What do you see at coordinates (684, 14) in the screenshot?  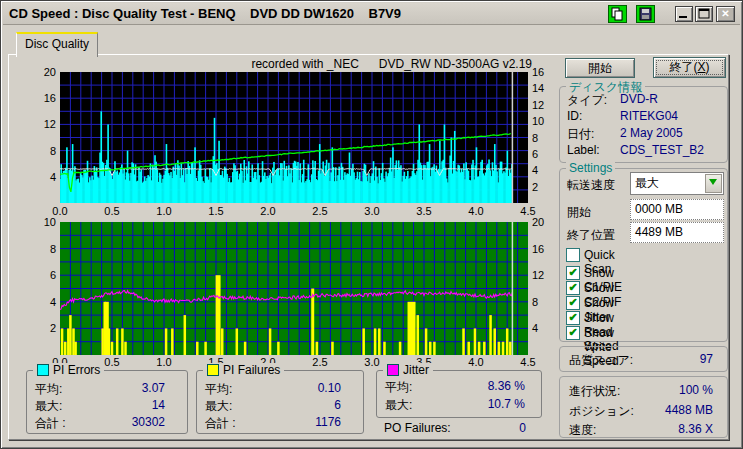 I see `minimize-button` at bounding box center [684, 14].